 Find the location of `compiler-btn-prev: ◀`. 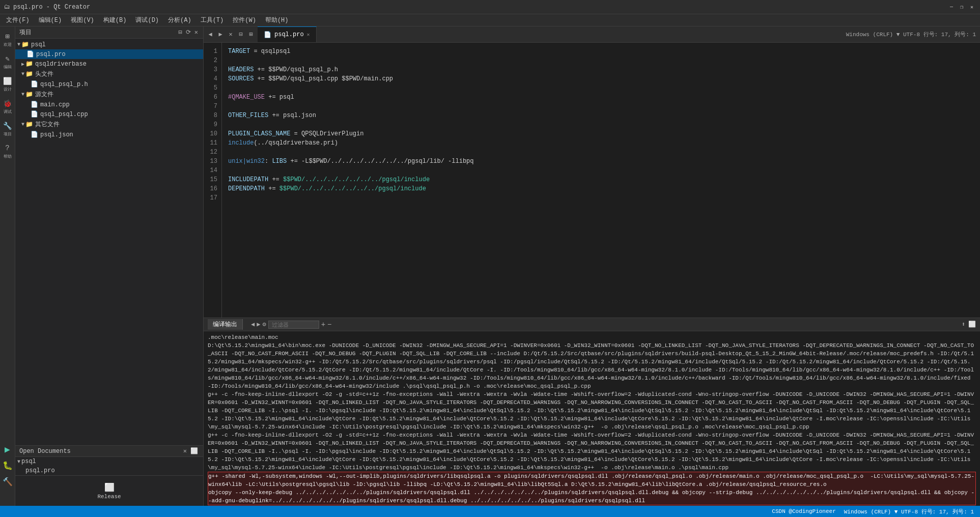

compiler-btn-prev: ◀ is located at coordinates (253, 325).